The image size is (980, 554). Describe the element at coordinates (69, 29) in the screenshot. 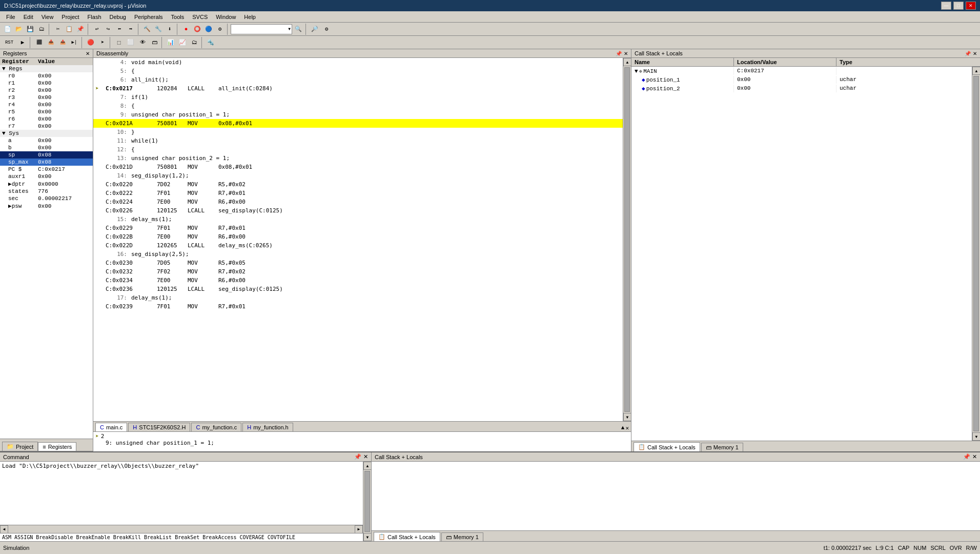

I see `copy-button: 📋` at that location.